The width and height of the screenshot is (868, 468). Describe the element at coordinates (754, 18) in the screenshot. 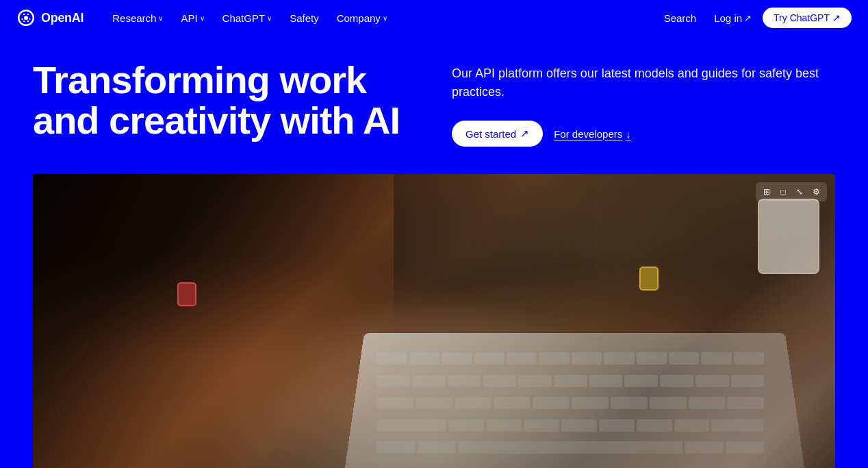

I see `navbar-right: Search Log in ↗ Try ChatGPT ↗` at that location.